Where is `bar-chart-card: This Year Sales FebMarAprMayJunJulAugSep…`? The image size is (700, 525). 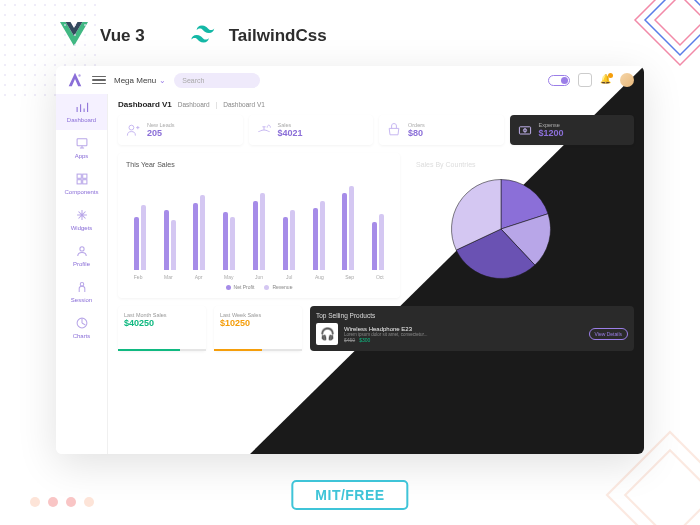 bar-chart-card: This Year Sales FebMarAprMayJunJulAugSep… is located at coordinates (259, 226).